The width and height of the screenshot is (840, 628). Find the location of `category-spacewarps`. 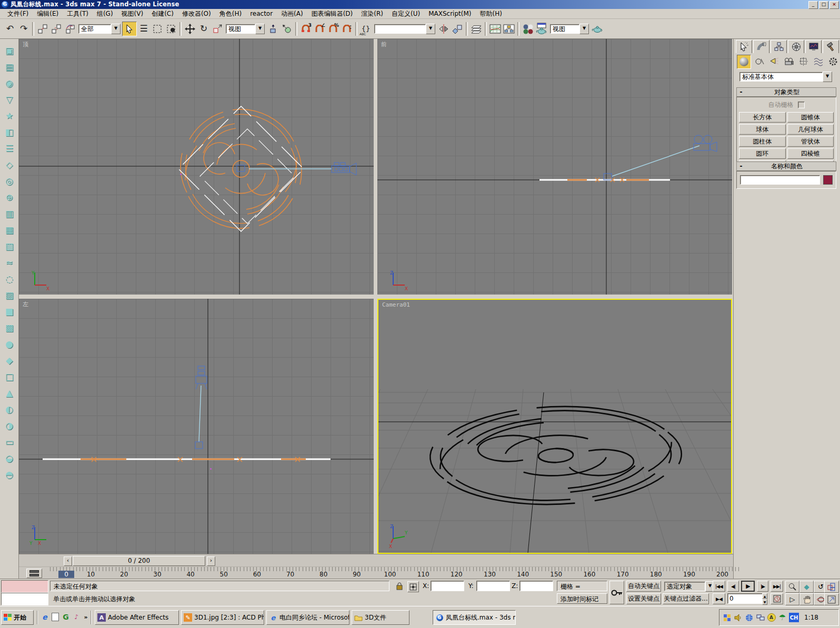

category-spacewarps is located at coordinates (818, 61).